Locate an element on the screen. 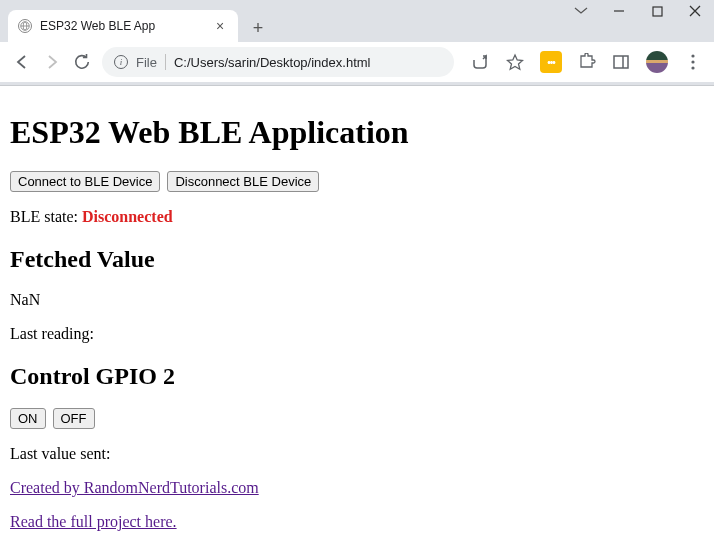  read-full-project-link: Read the full project here. is located at coordinates (94, 522).